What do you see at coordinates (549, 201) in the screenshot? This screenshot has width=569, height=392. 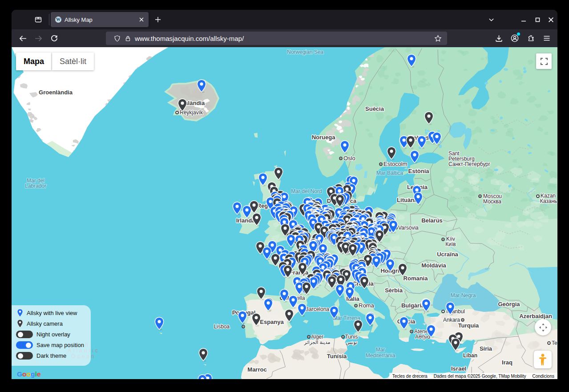 I see `svg-text: Казань` at bounding box center [549, 201].